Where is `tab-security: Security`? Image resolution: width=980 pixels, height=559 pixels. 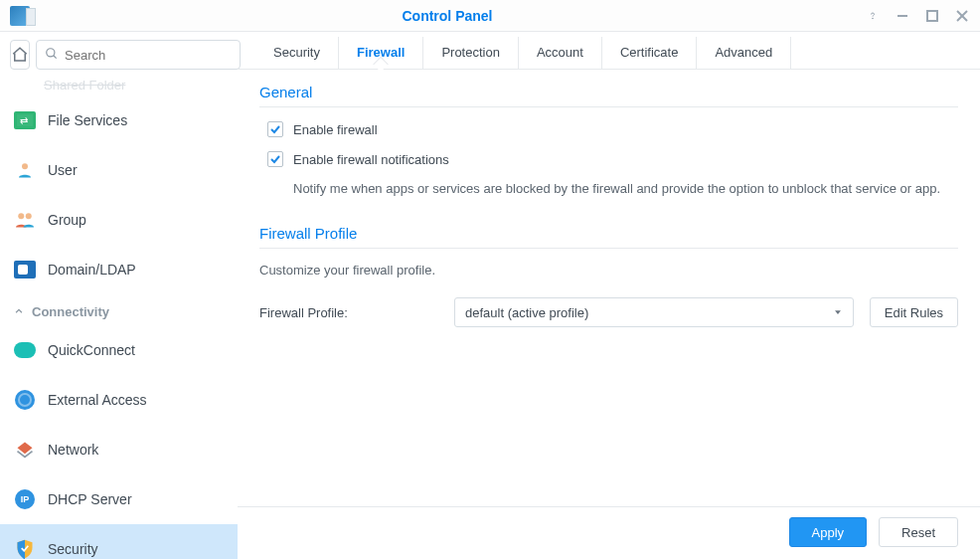
tab-security: Security is located at coordinates (297, 53).